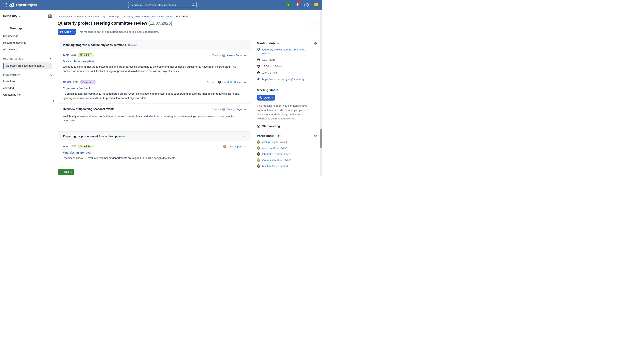  Describe the element at coordinates (12, 75) in the screenshot. I see `involvement-header: INVOLVEMENT` at that location.